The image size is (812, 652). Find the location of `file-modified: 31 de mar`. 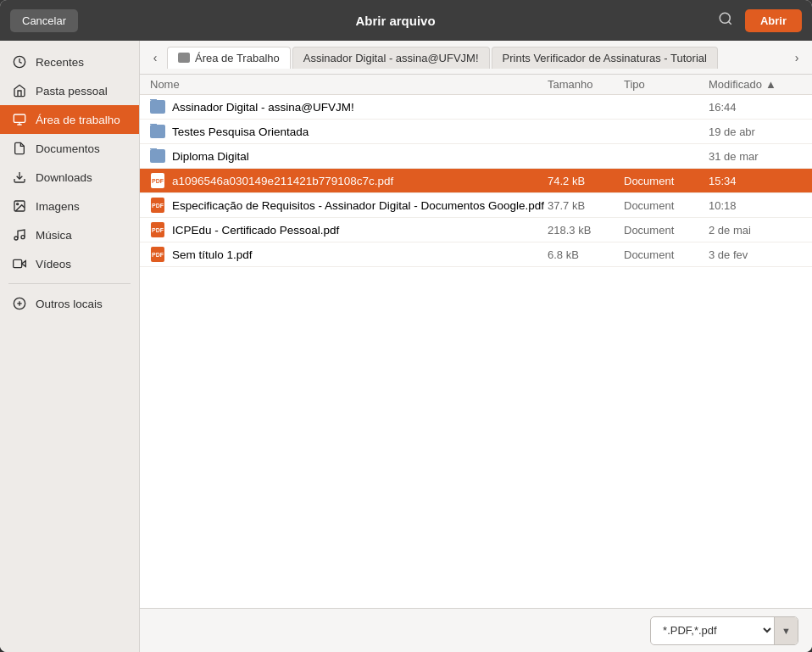

file-modified: 31 de mar is located at coordinates (755, 156).